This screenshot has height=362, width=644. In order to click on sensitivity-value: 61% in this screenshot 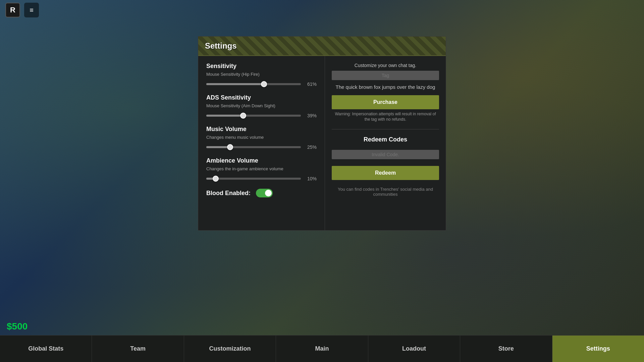, I will do `click(311, 84)`.